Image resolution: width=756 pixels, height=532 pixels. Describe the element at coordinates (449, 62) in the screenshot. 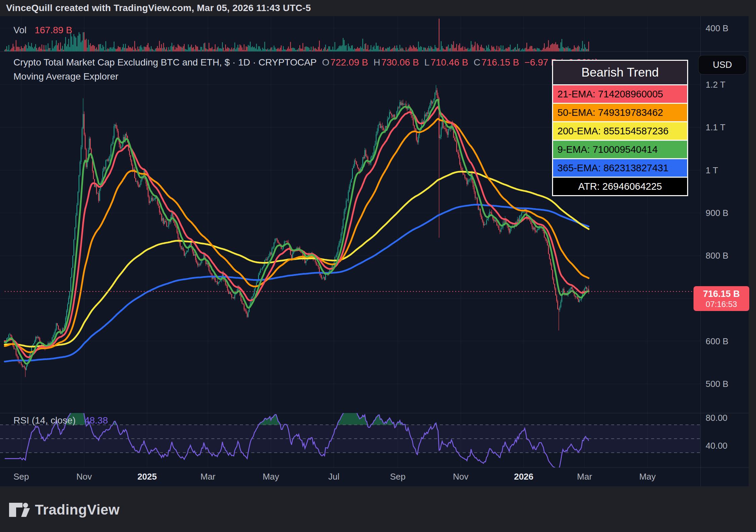

I see `low-value: 710.46 B` at that location.